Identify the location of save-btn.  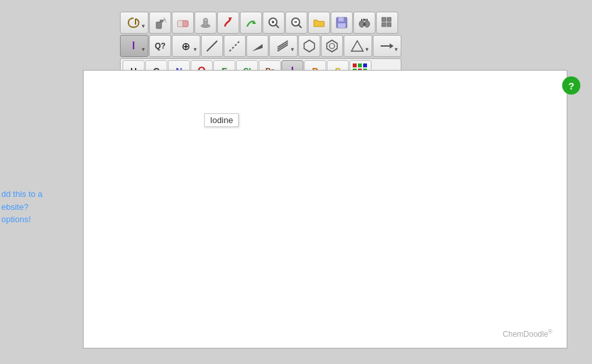
(342, 23).